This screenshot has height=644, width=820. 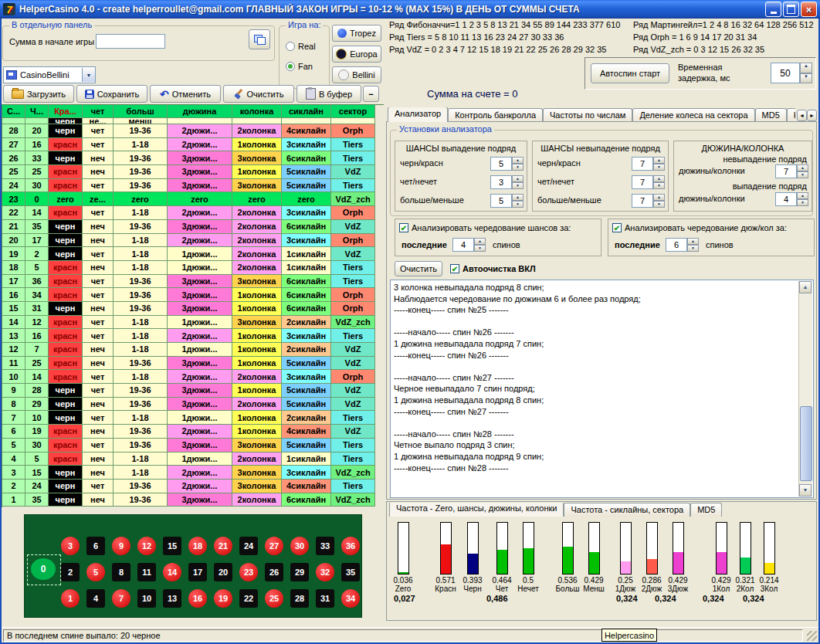 I want to click on tab-Частоты по числам: Частоты по числам, so click(x=588, y=115).